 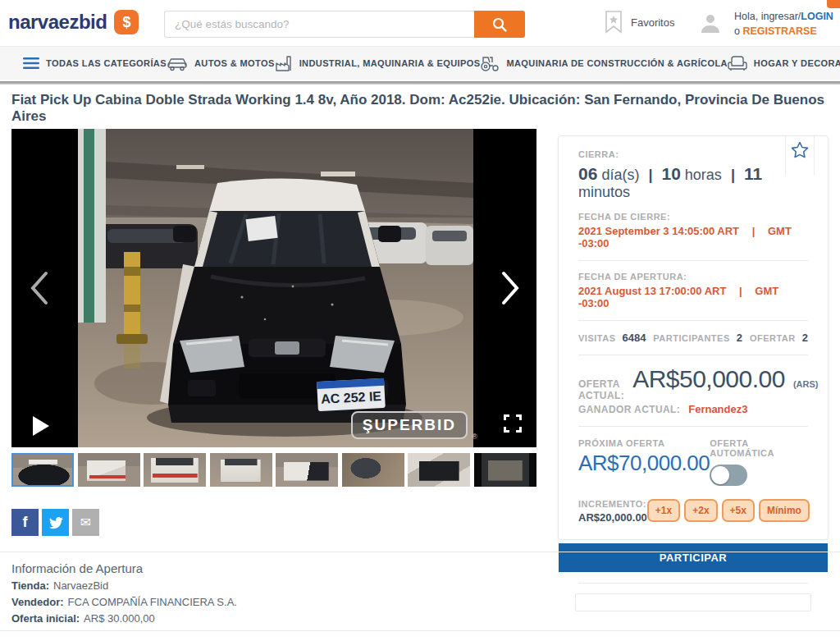 I want to click on thumbnail-strip, so click(x=274, y=469).